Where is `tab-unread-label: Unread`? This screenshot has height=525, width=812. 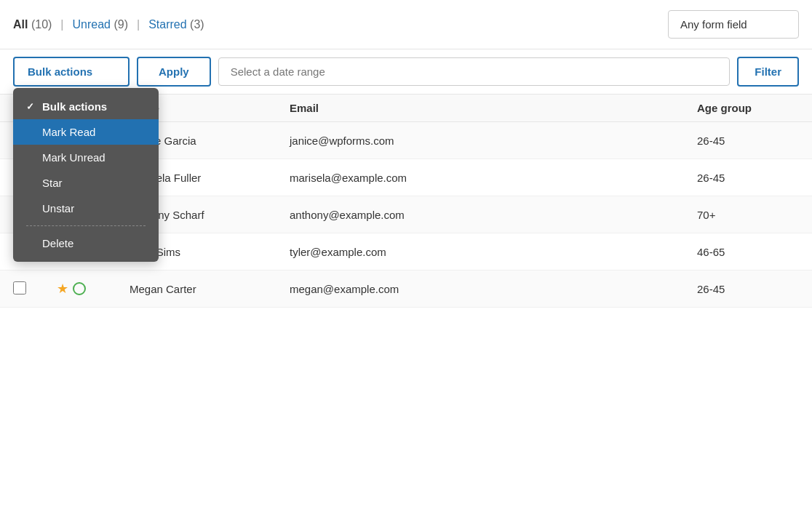 tab-unread-label: Unread is located at coordinates (92, 25).